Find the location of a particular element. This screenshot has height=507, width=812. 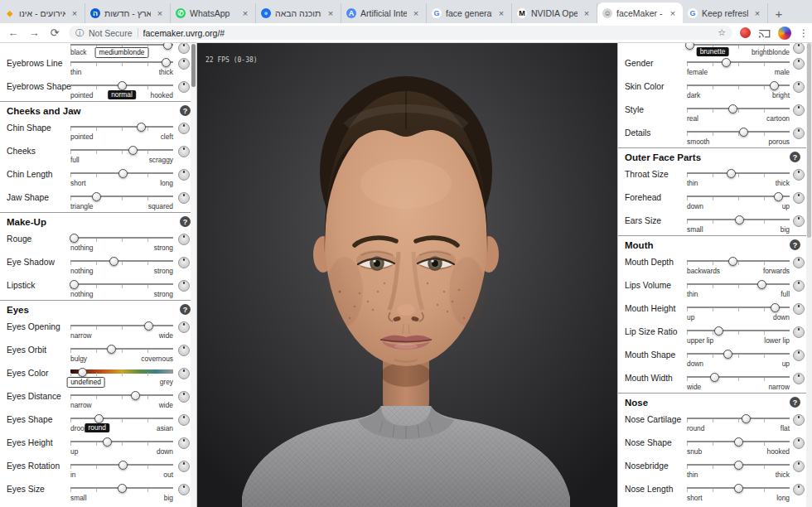

tab-hair-color: ◆אירועים - אינו× is located at coordinates (43, 13).